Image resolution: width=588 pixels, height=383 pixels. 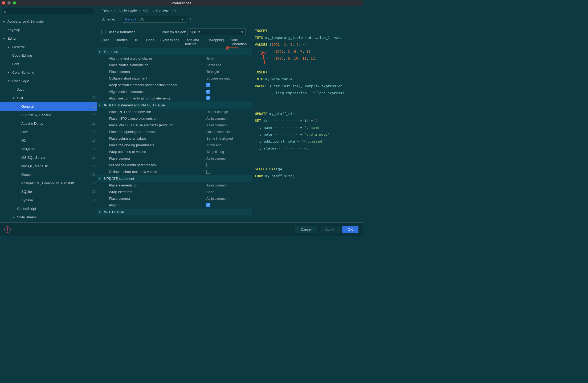 What do you see at coordinates (175, 205) in the screenshot?
I see `option-row: Align `=`` at bounding box center [175, 205].